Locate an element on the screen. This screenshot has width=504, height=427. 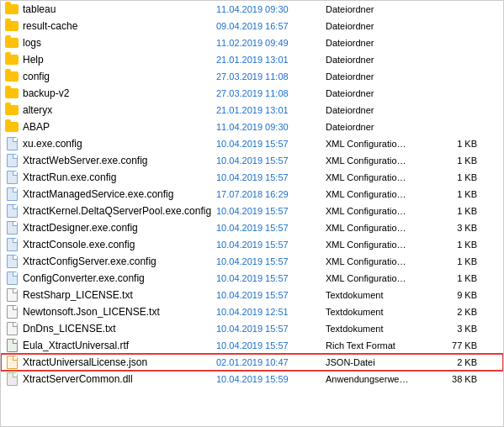
file-name: Help is located at coordinates (119, 60).